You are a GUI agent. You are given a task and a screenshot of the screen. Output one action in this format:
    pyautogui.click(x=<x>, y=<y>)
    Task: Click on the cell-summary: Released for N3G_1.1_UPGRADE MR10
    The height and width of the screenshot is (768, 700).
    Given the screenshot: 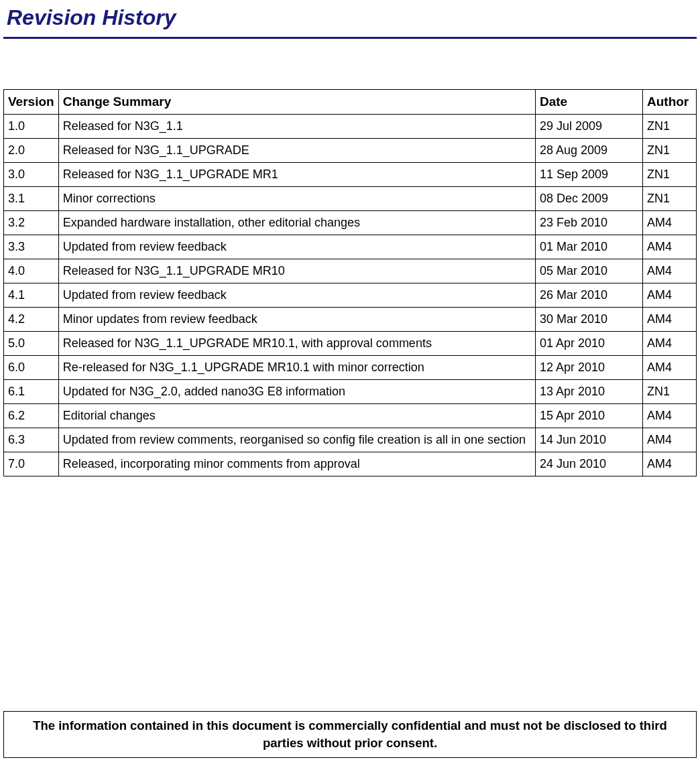 What is the action you would take?
    pyautogui.click(x=296, y=271)
    